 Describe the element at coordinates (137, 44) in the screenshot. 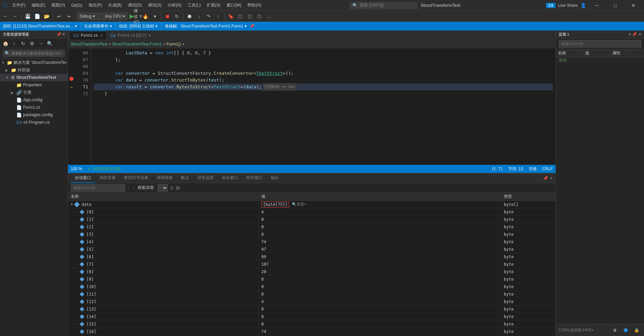

I see `breadcrumb-class: StructTransformTest.Form1` at that location.